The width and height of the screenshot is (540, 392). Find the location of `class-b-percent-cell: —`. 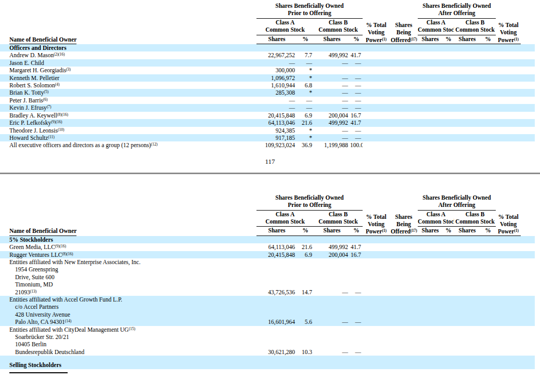

class-b-percent-cell: — is located at coordinates (356, 100).